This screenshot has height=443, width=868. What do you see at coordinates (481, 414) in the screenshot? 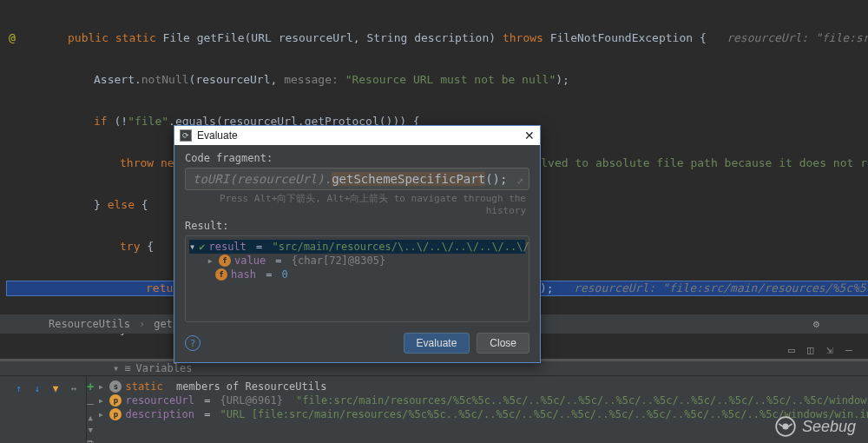
I see `variable-row-description: ▸p description = "URL [file:src/main/res…` at bounding box center [481, 414].